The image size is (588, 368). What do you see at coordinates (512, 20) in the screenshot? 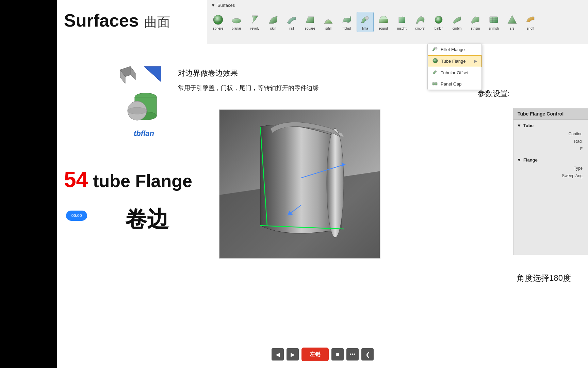
I see `sfs-icon` at bounding box center [512, 20].